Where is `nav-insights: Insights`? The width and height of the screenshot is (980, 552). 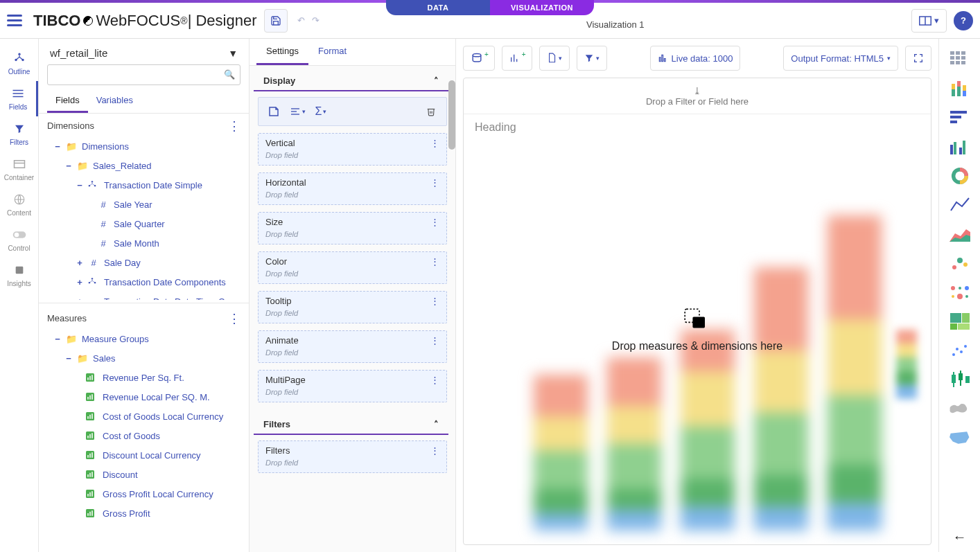
nav-insights: Insights is located at coordinates (19, 276).